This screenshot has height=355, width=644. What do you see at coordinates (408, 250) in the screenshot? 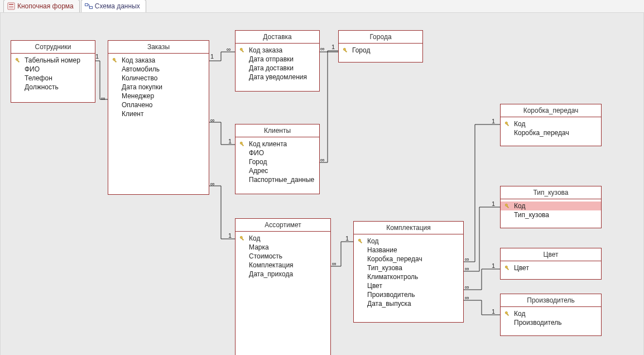
I see `field-row: Название` at bounding box center [408, 250].